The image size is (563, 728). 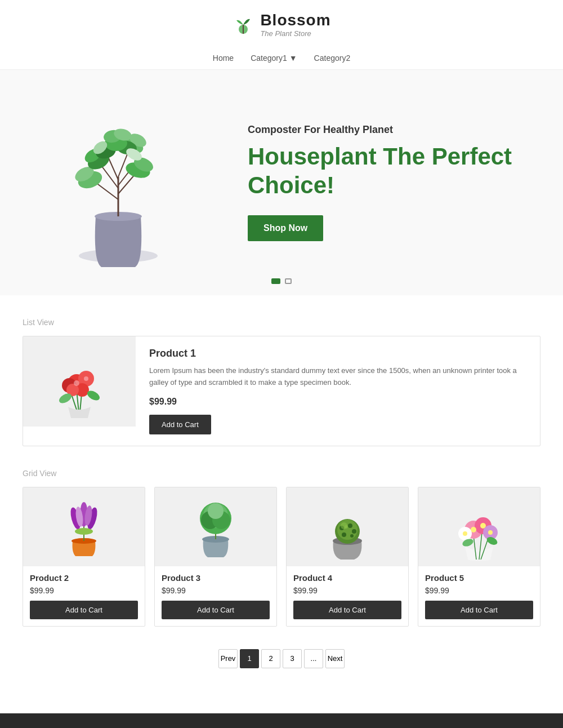 I want to click on product3-info: Product 3 $99.99 Add to Cart, so click(x=216, y=596).